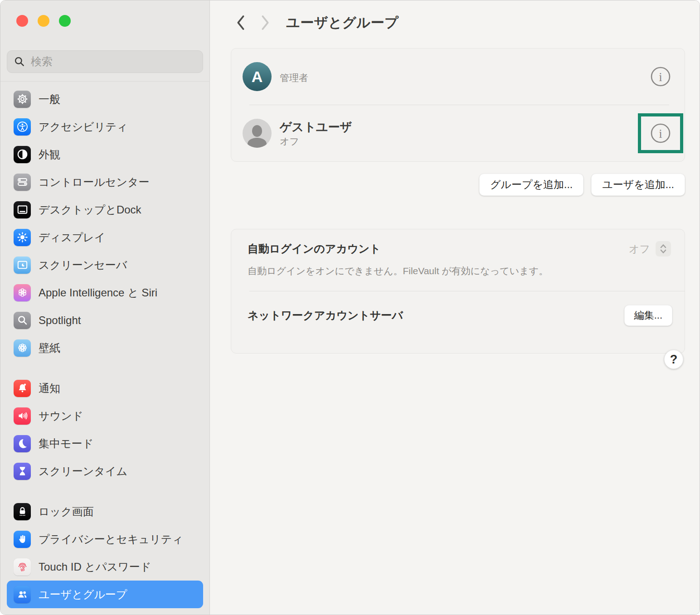 The image size is (700, 615). I want to click on avatar-letter: A, so click(258, 77).